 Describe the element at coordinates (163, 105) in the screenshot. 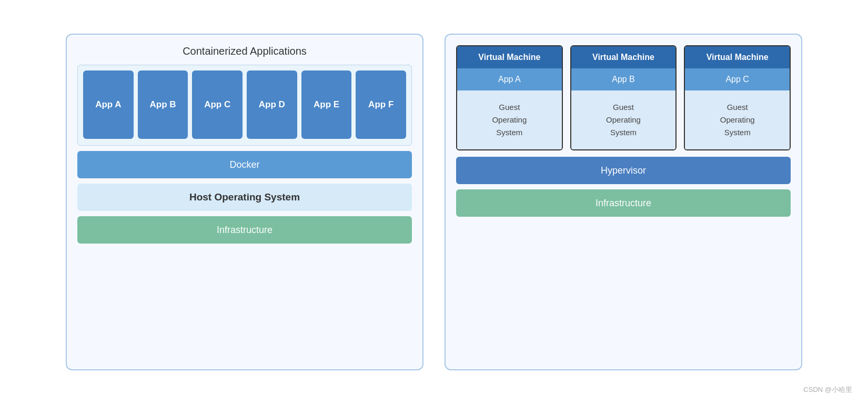

I see `app-box-b: App B` at that location.